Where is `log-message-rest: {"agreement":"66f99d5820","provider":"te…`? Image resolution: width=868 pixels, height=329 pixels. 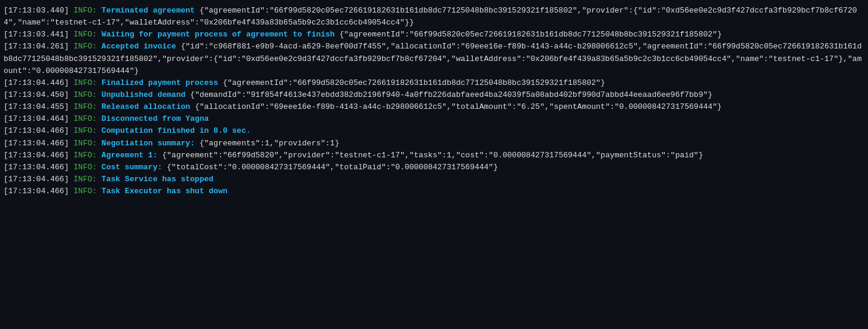 log-message-rest: {"agreement":"66f99d5820","provider":"te… is located at coordinates (430, 156).